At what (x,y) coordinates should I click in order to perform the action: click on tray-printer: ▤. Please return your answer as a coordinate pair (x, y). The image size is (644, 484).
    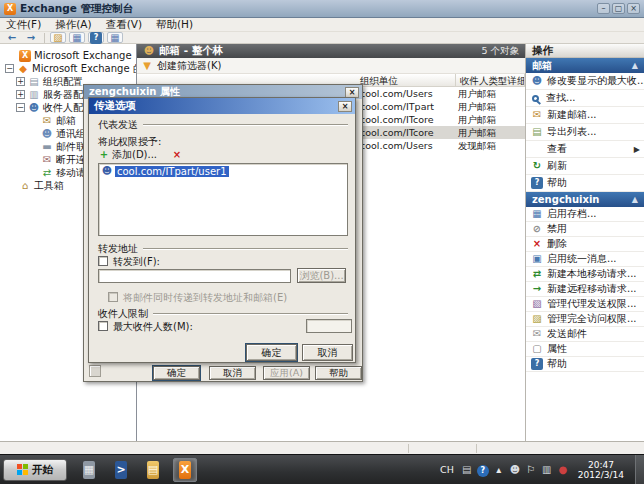
    Looking at the image, I should click on (467, 470).